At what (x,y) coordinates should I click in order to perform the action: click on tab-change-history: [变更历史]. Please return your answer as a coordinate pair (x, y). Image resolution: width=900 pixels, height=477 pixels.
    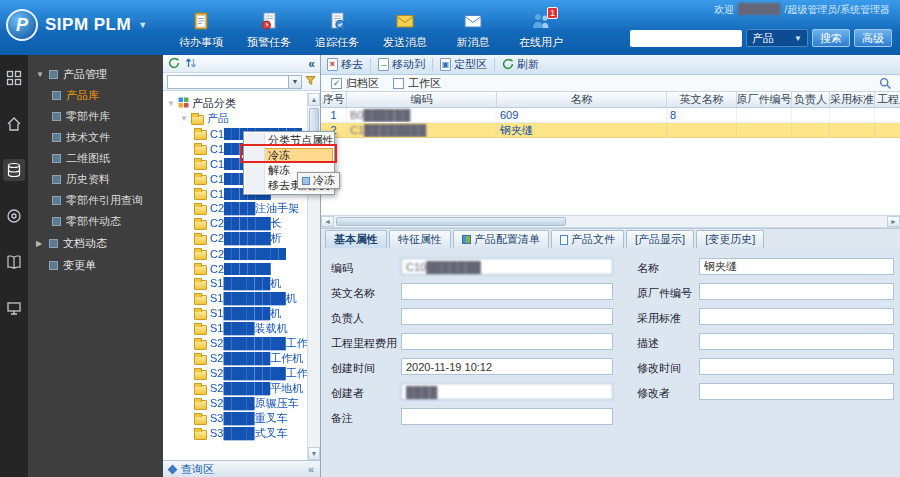
    Looking at the image, I should click on (730, 239).